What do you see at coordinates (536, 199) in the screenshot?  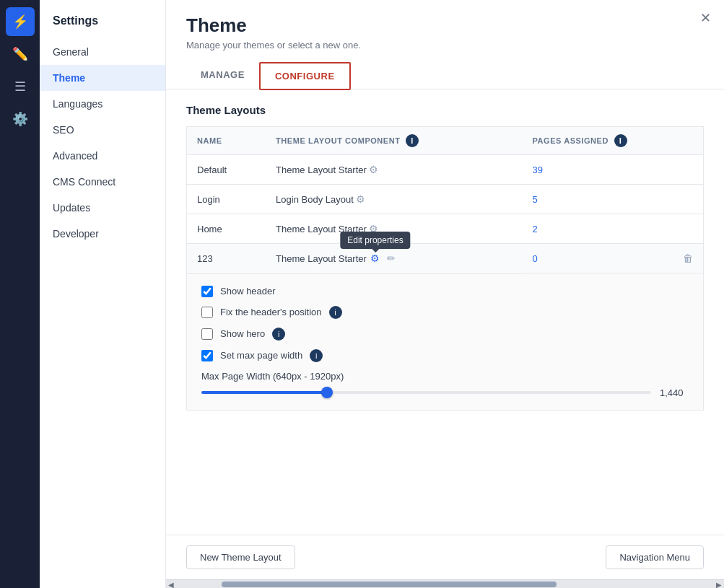 I see `pages-link-login: 5` at bounding box center [536, 199].